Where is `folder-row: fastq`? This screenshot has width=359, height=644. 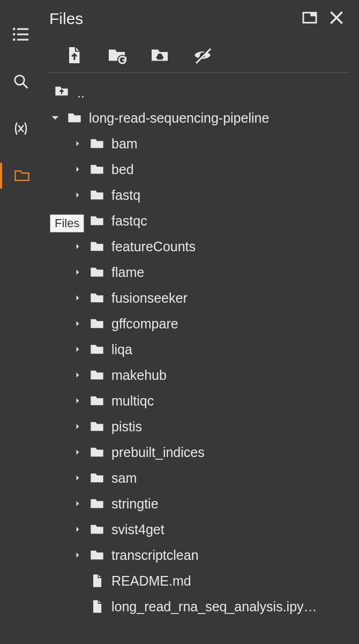
folder-row: fastq is located at coordinates (211, 195).